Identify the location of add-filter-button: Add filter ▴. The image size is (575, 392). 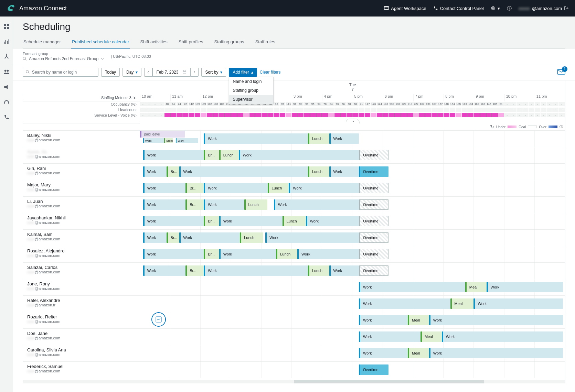
(243, 72).